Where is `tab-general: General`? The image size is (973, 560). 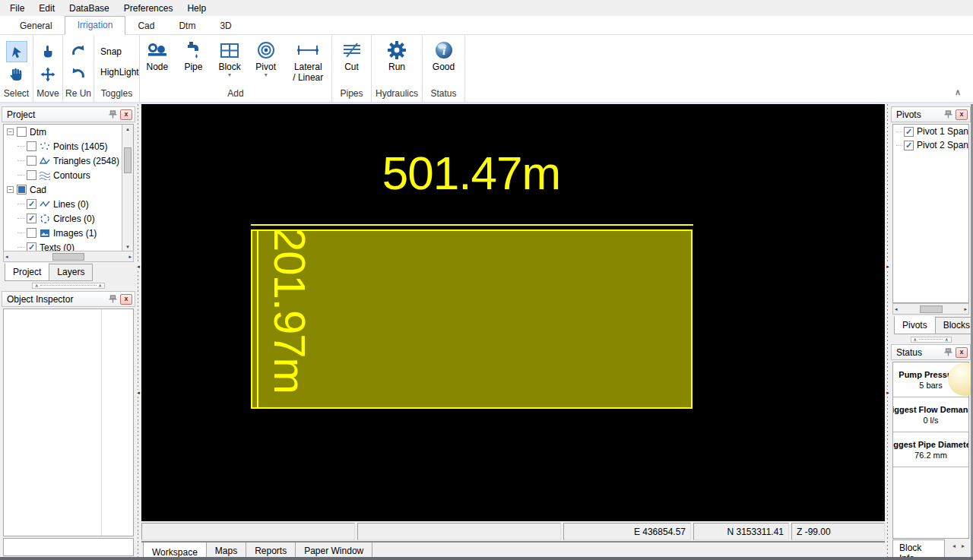 tab-general: General is located at coordinates (36, 26).